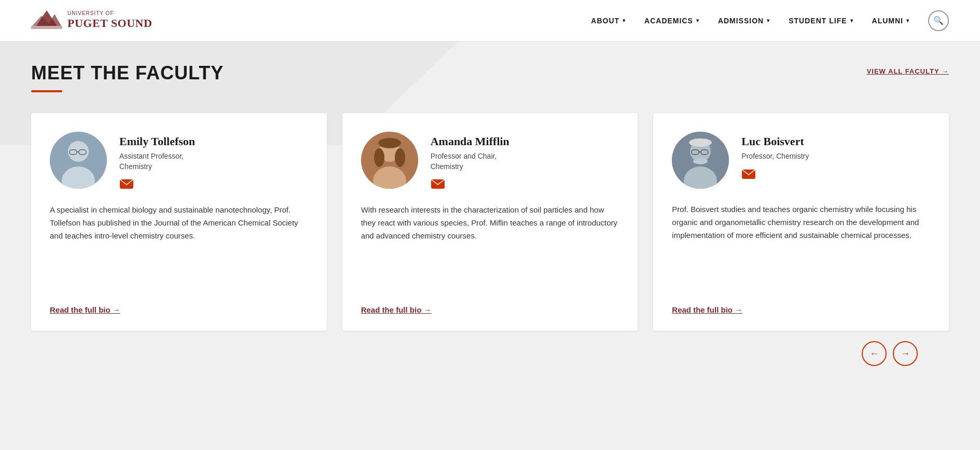 The width and height of the screenshot is (980, 450). I want to click on section-title: MEET THE FACULTY, so click(128, 73).